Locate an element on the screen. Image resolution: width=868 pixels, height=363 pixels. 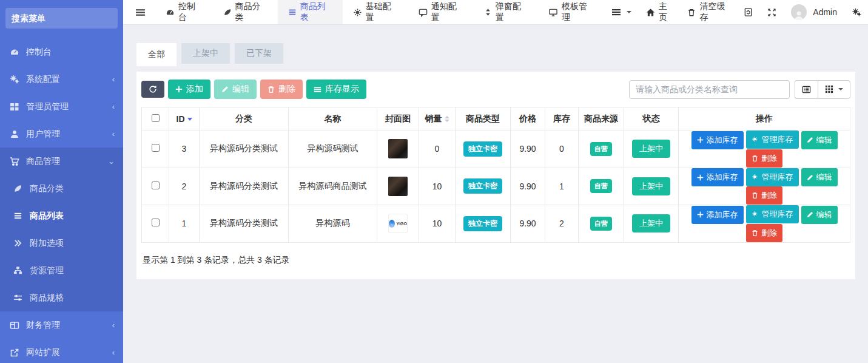
cell-id: 2 is located at coordinates (184, 186).